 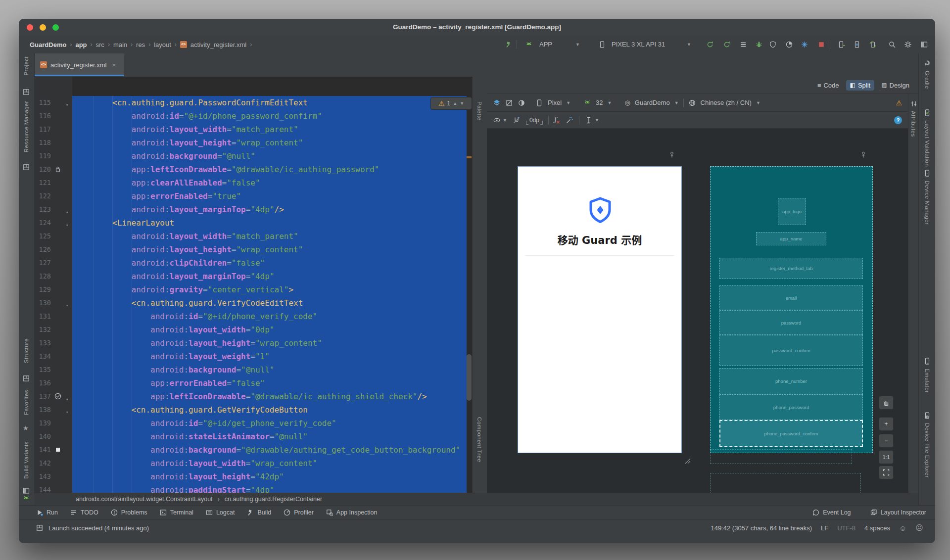 I want to click on theme-selector: GuardDemo, so click(x=652, y=103).